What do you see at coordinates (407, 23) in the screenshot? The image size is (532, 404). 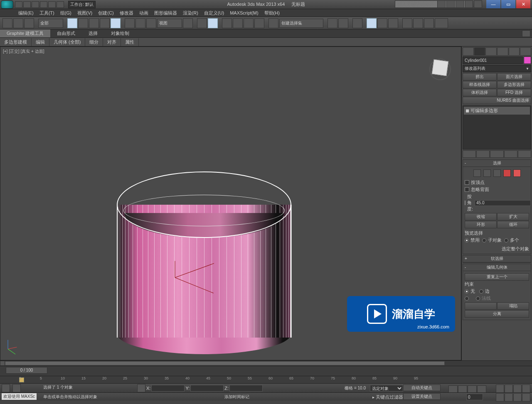 I see `render-setup-button` at bounding box center [407, 23].